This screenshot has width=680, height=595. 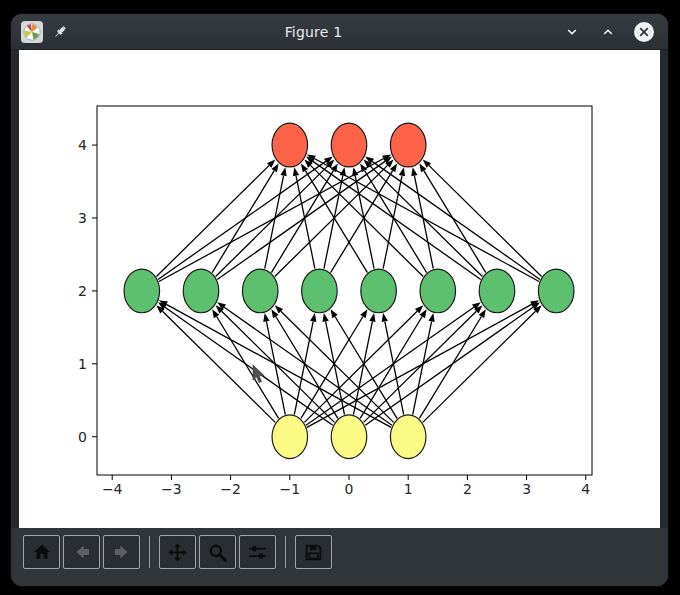 What do you see at coordinates (572, 32) in the screenshot?
I see `chevron-down-icon` at bounding box center [572, 32].